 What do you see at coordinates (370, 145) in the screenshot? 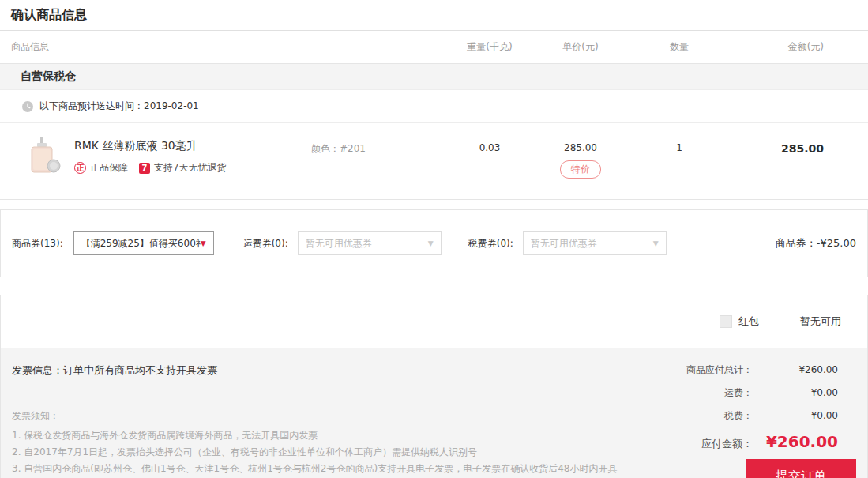
I see `product-attr-color: 颜色：#201` at bounding box center [370, 145].